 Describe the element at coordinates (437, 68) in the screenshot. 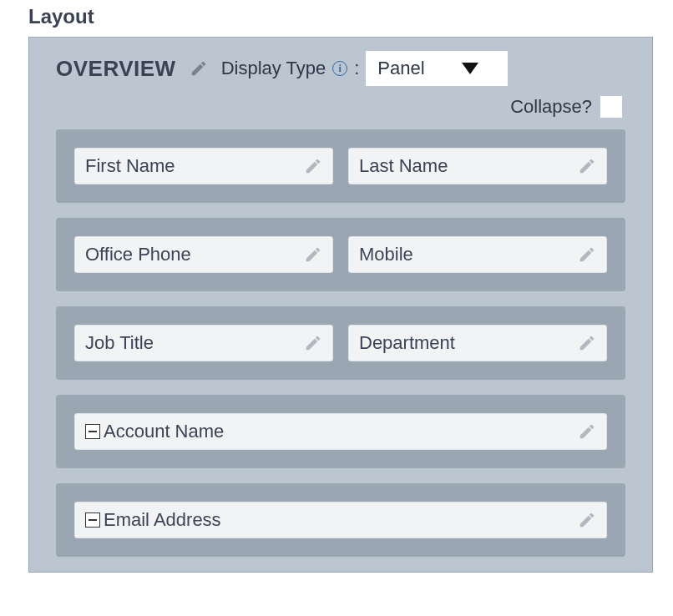

I see `display-type-select: Panel` at that location.